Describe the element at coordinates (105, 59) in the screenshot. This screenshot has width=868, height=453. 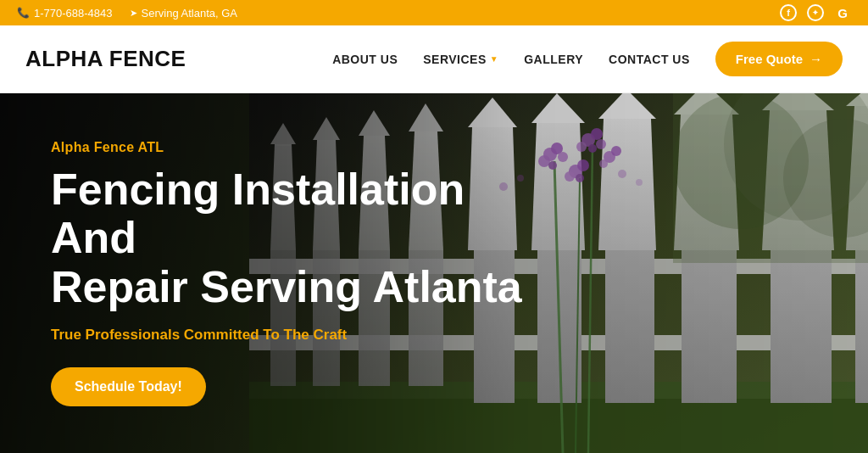
I see `logo: ALPHA FENCE` at that location.